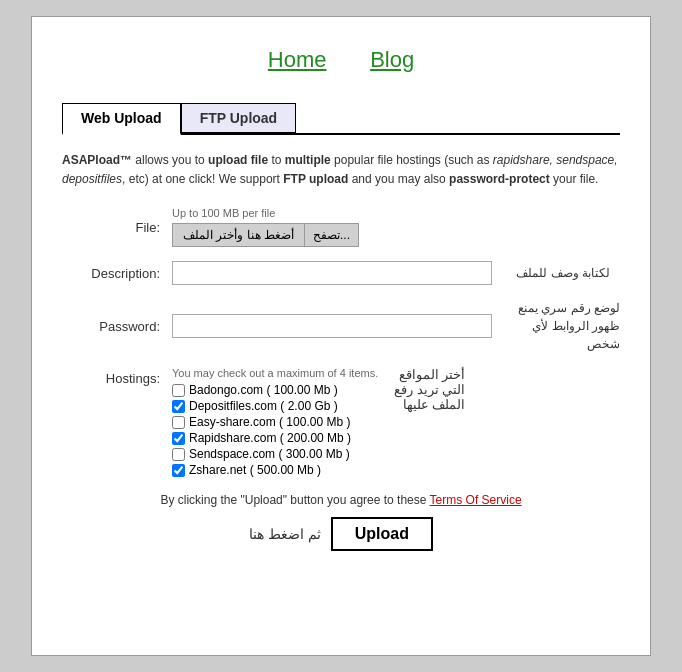 The image size is (682, 672). What do you see at coordinates (341, 534) in the screenshot?
I see `upload-row: ثم اضغط هنا Upload` at bounding box center [341, 534].